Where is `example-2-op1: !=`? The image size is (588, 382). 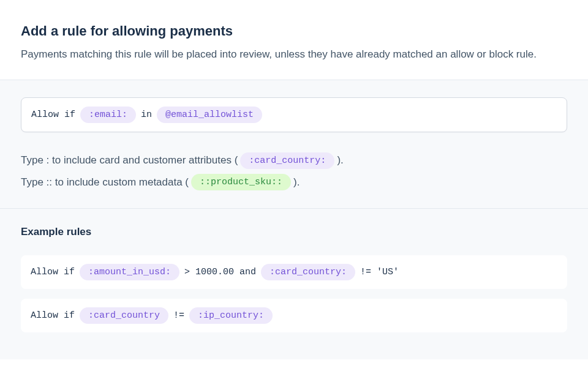 example-2-op1: != is located at coordinates (179, 316).